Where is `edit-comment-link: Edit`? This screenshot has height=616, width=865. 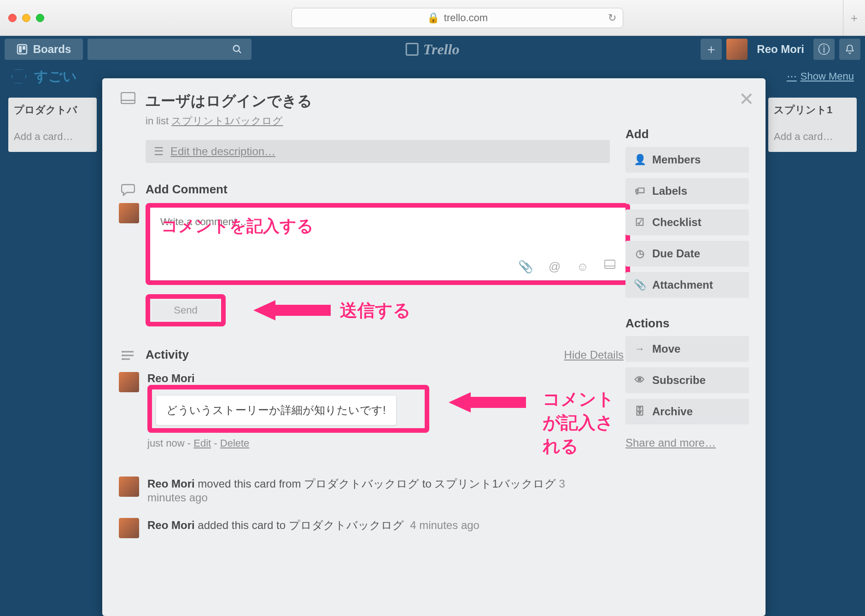
edit-comment-link: Edit is located at coordinates (202, 443).